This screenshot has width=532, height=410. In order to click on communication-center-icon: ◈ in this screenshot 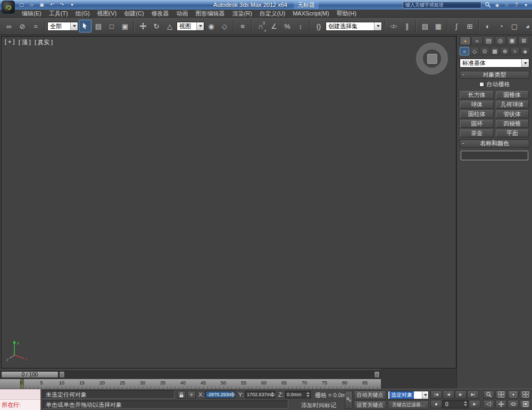, I will do `click(497, 5)`.